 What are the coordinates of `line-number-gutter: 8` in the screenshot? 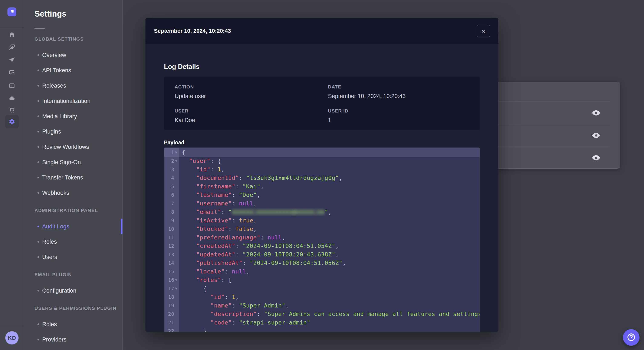 It's located at (172, 212).